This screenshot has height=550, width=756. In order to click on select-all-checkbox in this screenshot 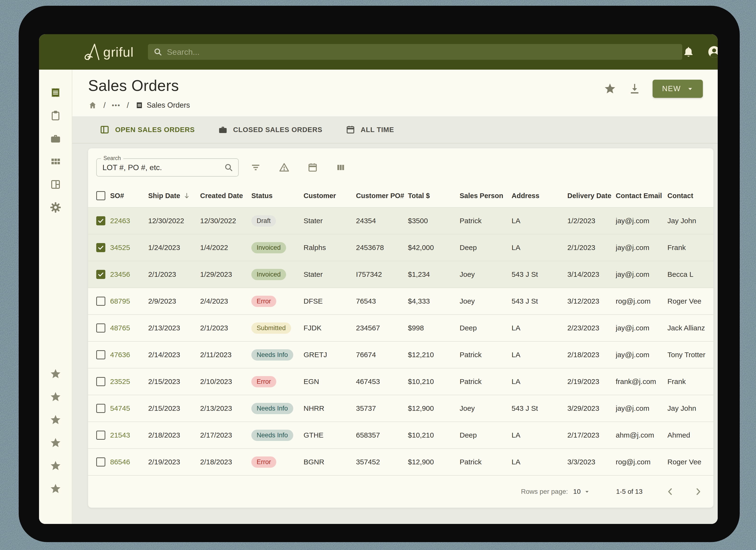, I will do `click(101, 196)`.